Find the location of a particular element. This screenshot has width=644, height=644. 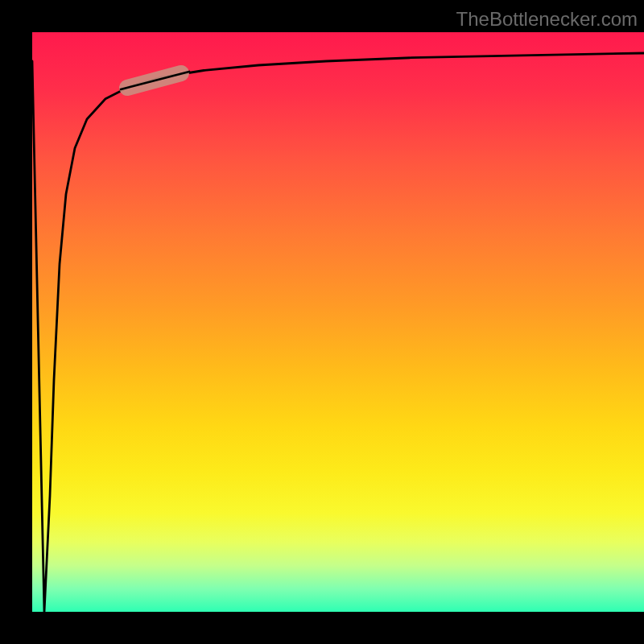

attribution-text: TheBottlenecker.com is located at coordinates (547, 19).